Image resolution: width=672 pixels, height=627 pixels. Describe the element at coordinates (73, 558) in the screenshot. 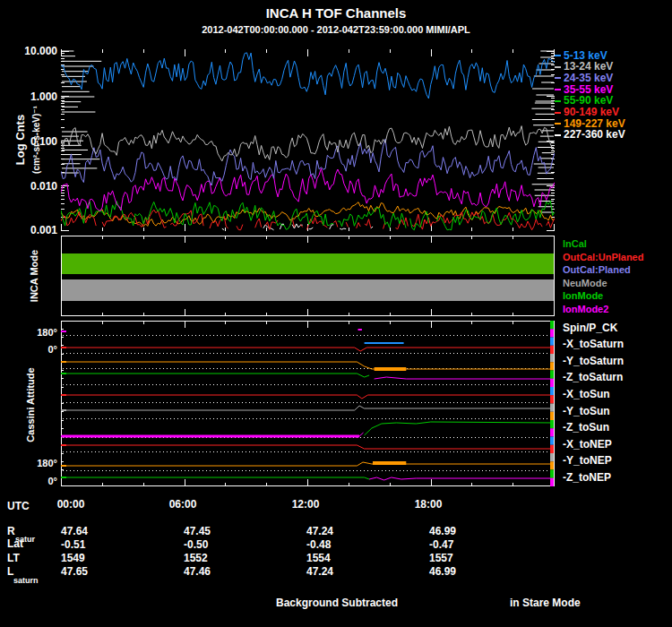

I see `table-cell: 1549` at that location.